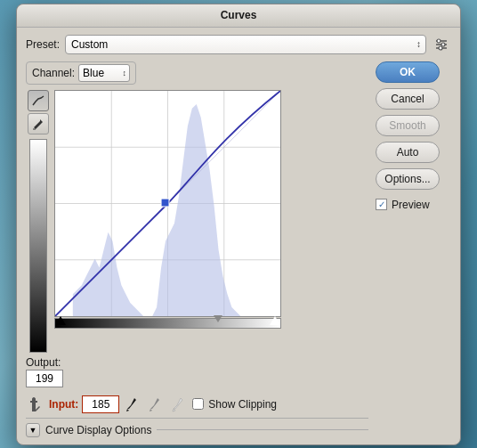  What do you see at coordinates (38, 101) in the screenshot?
I see `curve-tool-btn` at bounding box center [38, 101].